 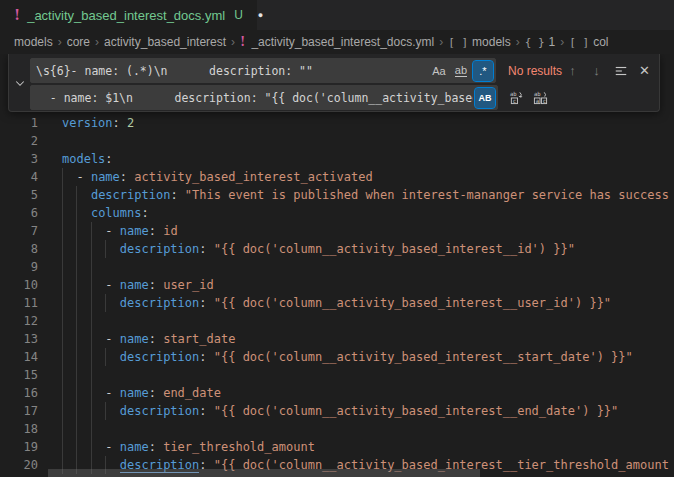 What do you see at coordinates (360, 285) in the screenshot?
I see `line-content: - name: user_id` at bounding box center [360, 285].